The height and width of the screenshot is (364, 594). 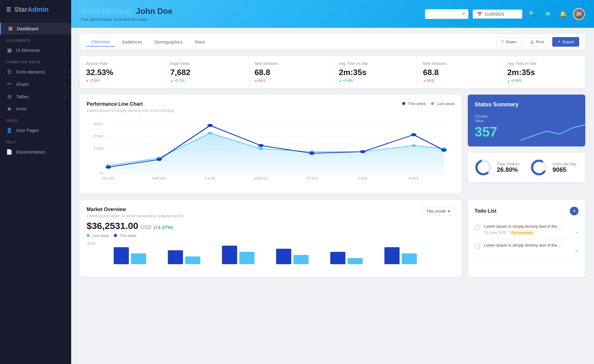 I want to click on sidebar-item-documentation: 📄 Documentation, so click(x=36, y=152).